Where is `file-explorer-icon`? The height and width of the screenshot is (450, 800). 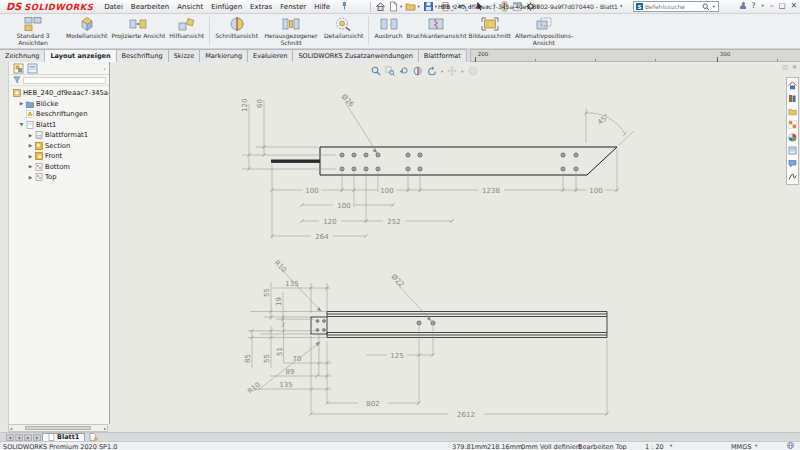
file-explorer-icon is located at coordinates (792, 112).